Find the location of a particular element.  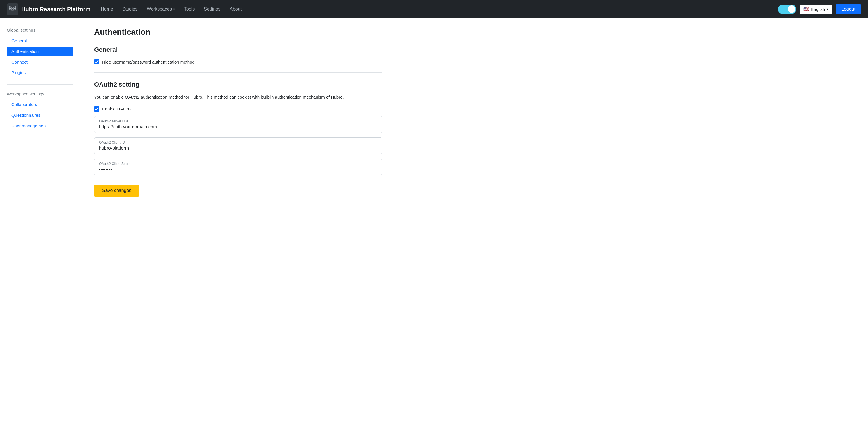

client-id-input is located at coordinates (238, 148).